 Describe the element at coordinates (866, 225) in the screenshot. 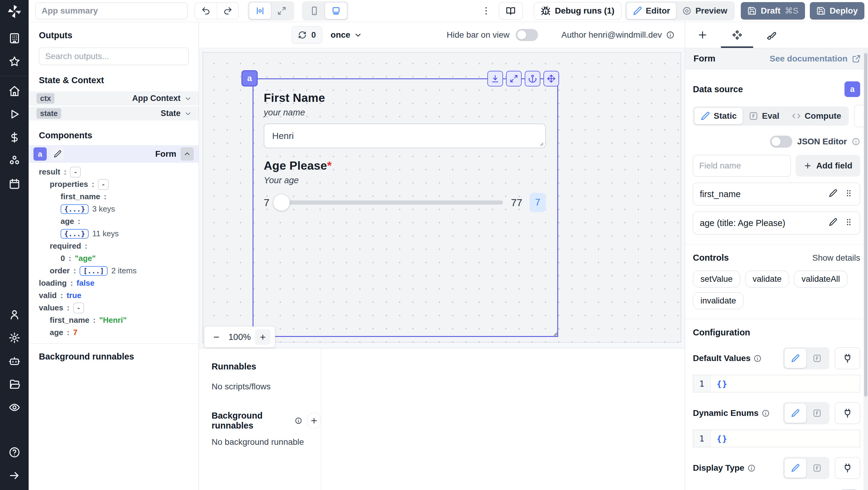

I see `scrollbar-thumb` at that location.